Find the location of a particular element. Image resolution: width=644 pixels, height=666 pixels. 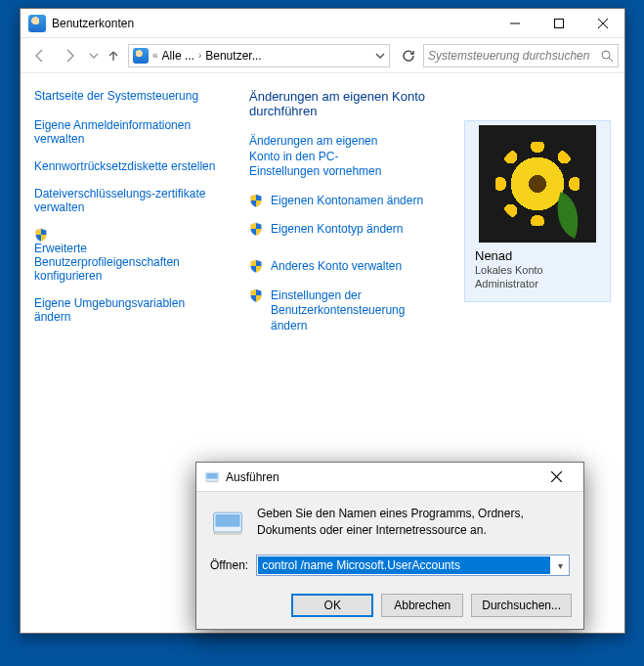

up-button is located at coordinates (113, 56).